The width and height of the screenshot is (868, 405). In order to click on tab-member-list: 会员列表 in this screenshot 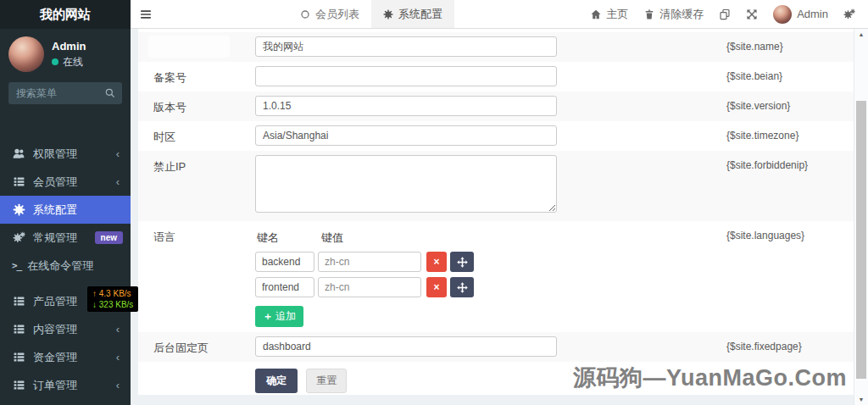, I will do `click(330, 14)`.